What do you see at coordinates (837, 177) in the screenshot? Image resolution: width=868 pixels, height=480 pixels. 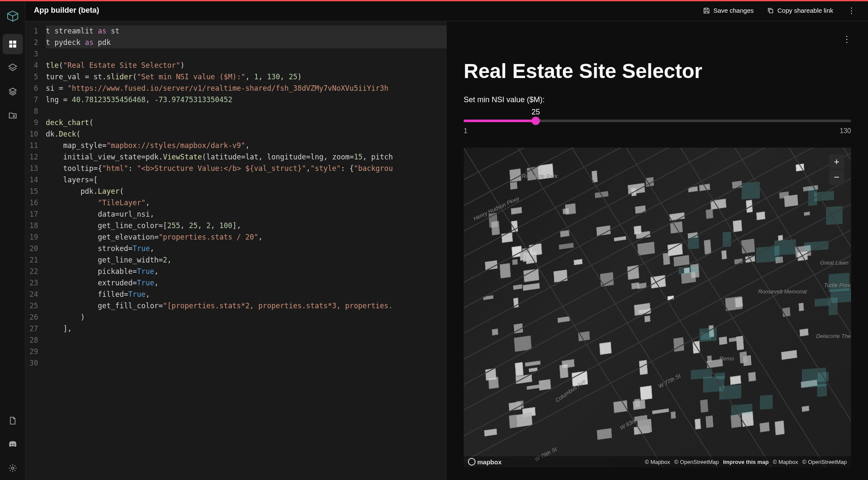 I see `zoom-out-button: −` at bounding box center [837, 177].